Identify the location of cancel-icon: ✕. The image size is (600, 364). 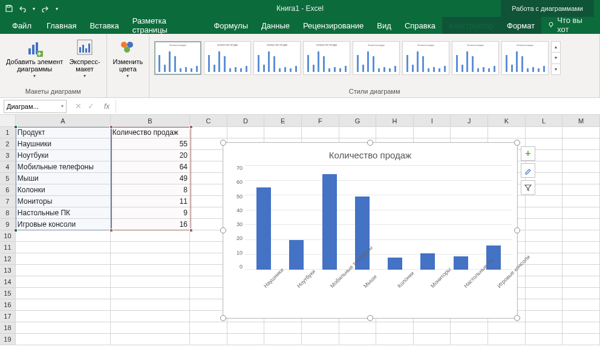
(79, 106).